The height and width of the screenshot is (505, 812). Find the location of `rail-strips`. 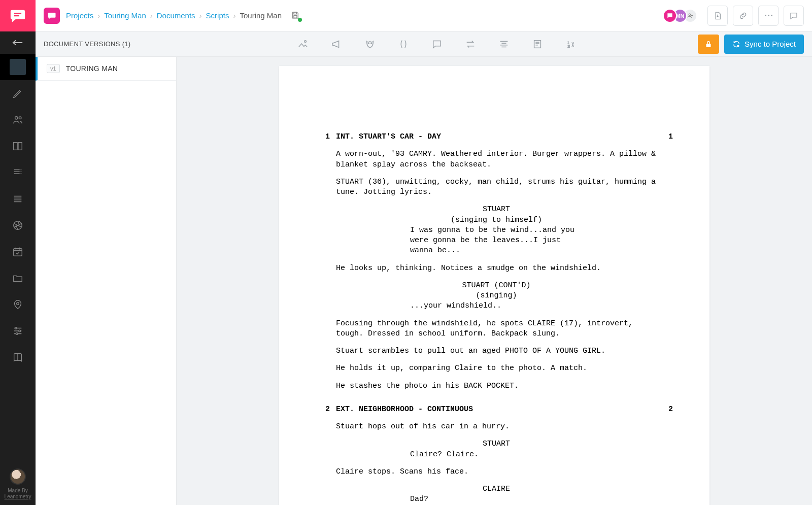

rail-strips is located at coordinates (18, 173).